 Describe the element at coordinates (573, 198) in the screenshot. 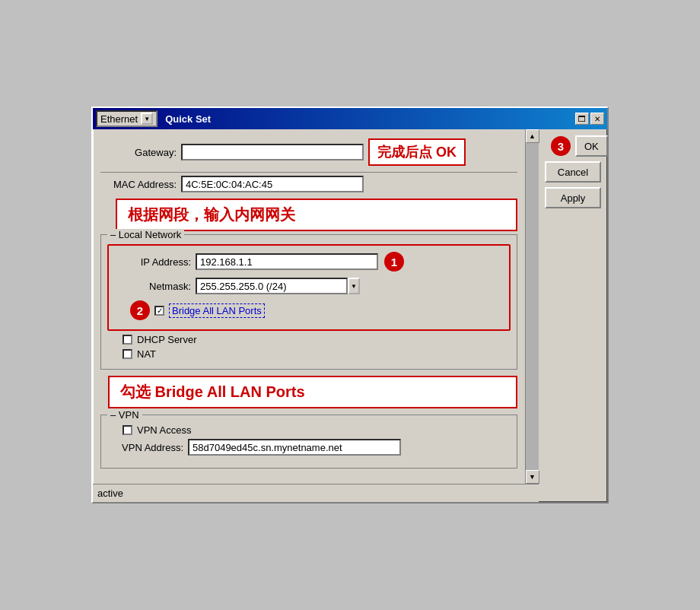

I see `apply-button: Apply` at that location.